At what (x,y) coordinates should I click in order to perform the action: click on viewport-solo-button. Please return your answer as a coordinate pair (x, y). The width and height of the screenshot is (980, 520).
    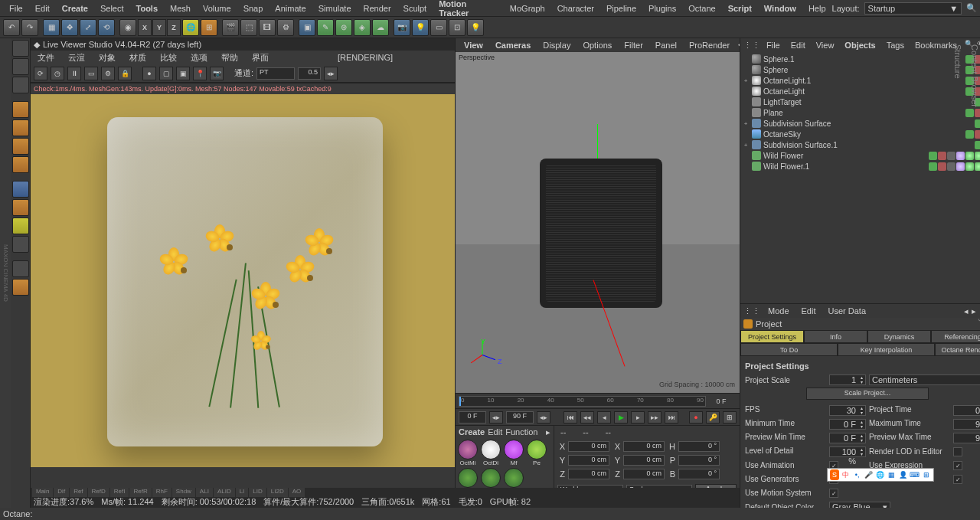
    Looking at the image, I should click on (21, 208).